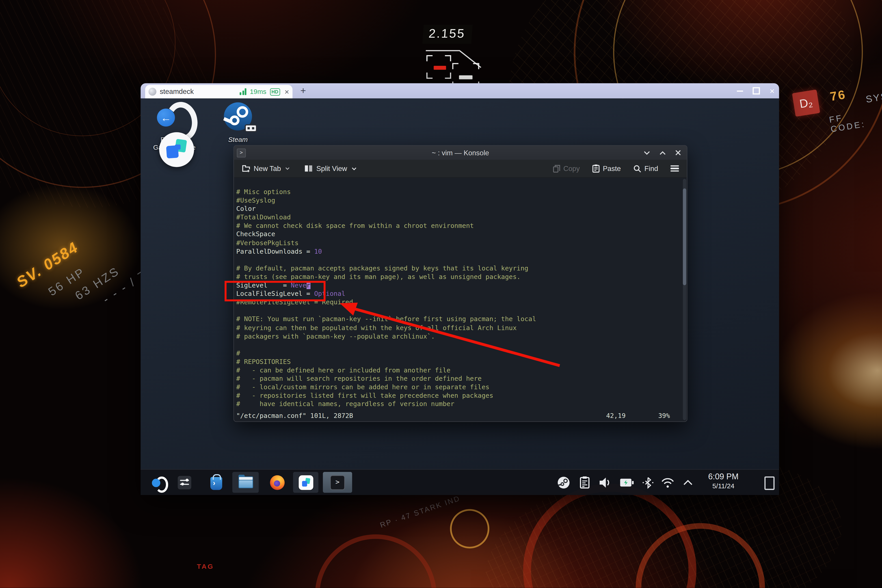  I want to click on terminal-line: Color, so click(458, 209).